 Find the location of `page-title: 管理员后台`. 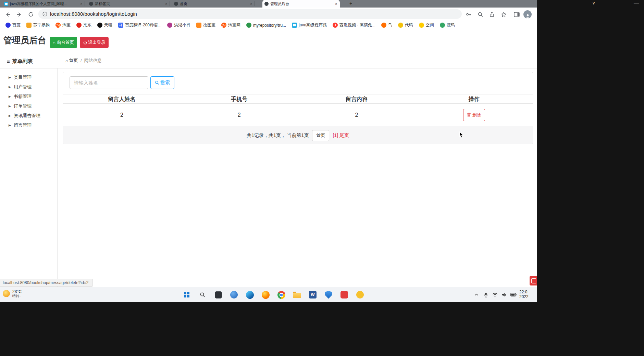

page-title: 管理员后台 is located at coordinates (25, 40).